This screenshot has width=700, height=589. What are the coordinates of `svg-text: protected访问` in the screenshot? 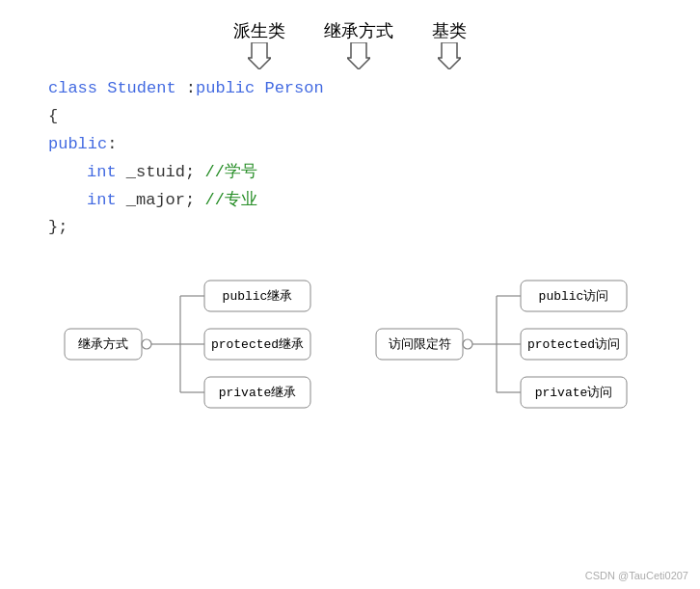 It's located at (573, 344).